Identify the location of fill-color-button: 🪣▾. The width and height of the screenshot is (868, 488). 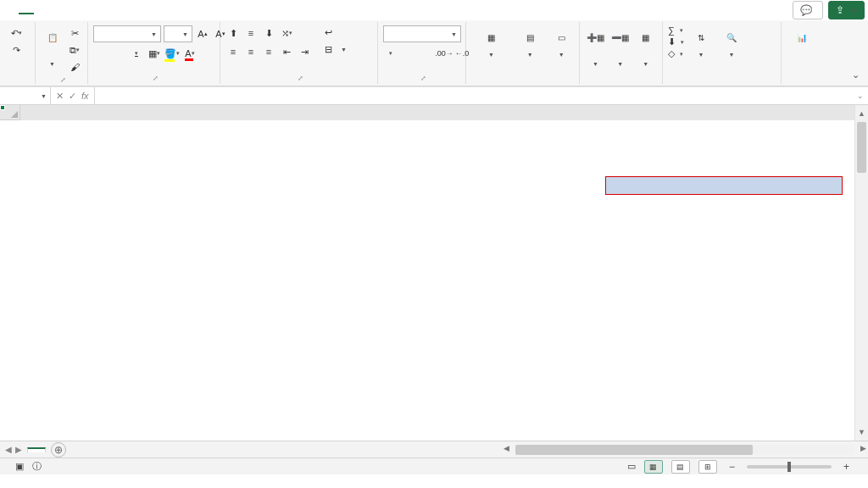
(172, 53).